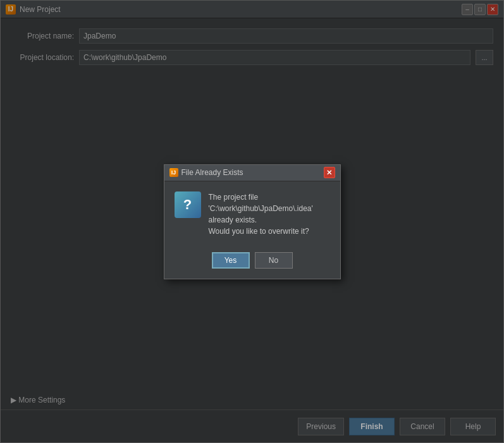  Describe the element at coordinates (329, 173) in the screenshot. I see `dialog-close-button: ✕` at that location.